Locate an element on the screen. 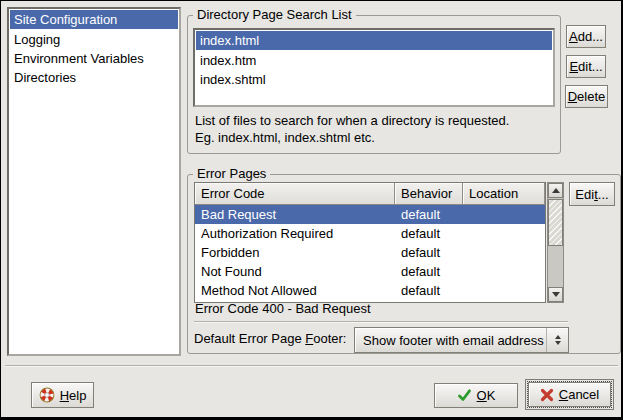 This screenshot has height=420, width=623. table-row: Not Found default is located at coordinates (370, 272).